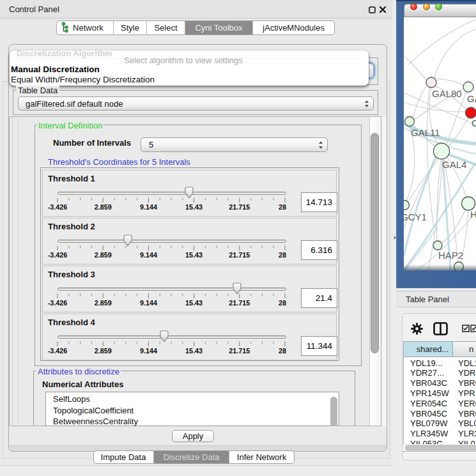 Image resolution: width=476 pixels, height=476 pixels. Describe the element at coordinates (415, 217) in the screenshot. I see `svg-text: GCY1` at that location.